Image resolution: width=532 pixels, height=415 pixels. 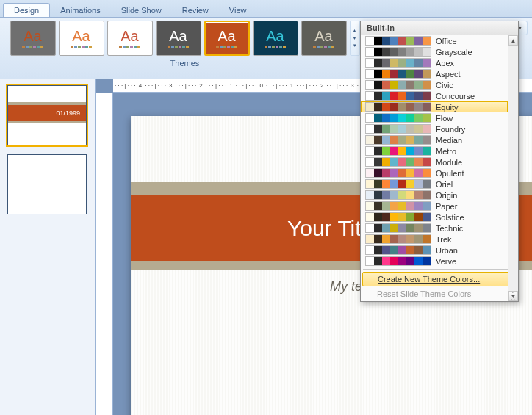 I want to click on color-scheme-label: Metro, so click(x=446, y=151).